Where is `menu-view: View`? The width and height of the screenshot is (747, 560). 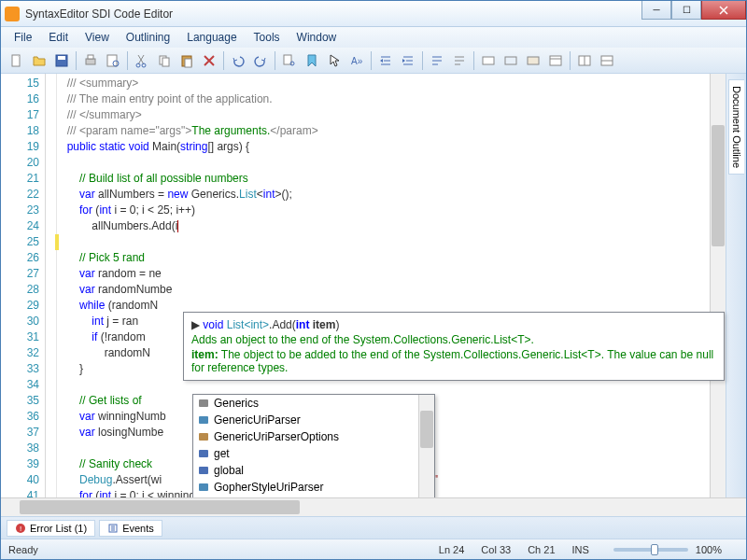
menu-view: View is located at coordinates (97, 37).